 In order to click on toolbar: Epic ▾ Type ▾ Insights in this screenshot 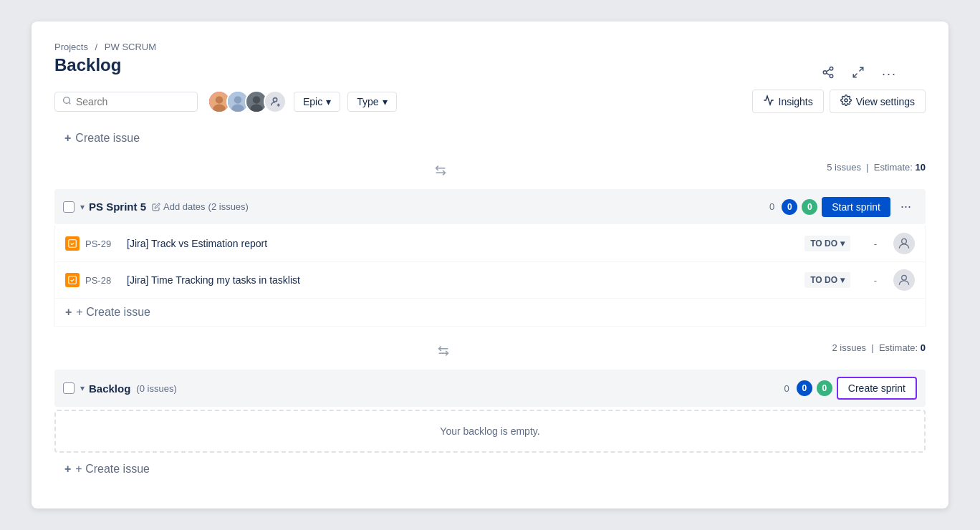, I will do `click(490, 102)`.